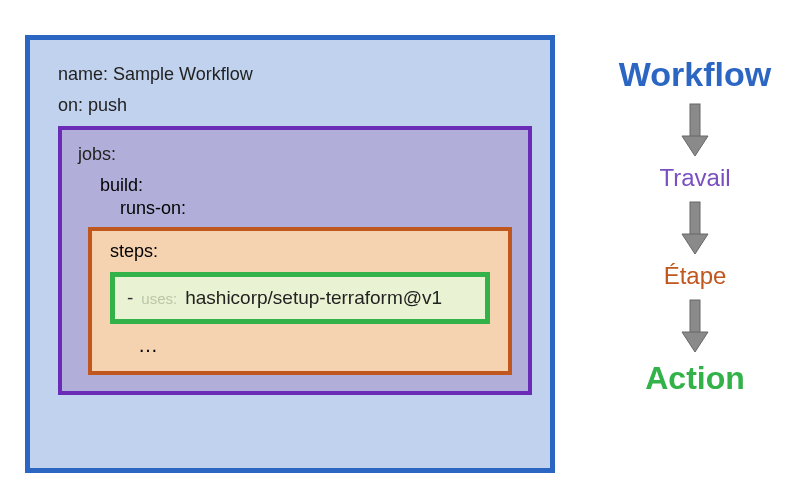  What do you see at coordinates (695, 74) in the screenshot?
I see `legend-workflow: Workflow` at bounding box center [695, 74].